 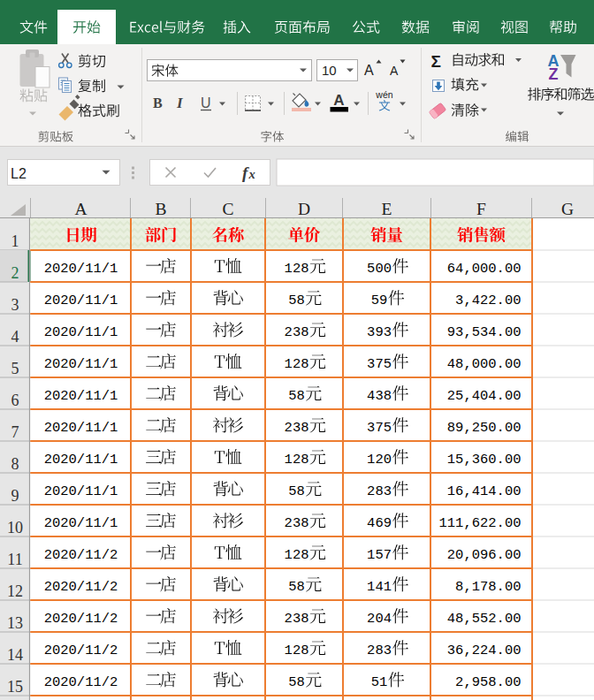 I want to click on svg-text: 12, so click(x=15, y=591).